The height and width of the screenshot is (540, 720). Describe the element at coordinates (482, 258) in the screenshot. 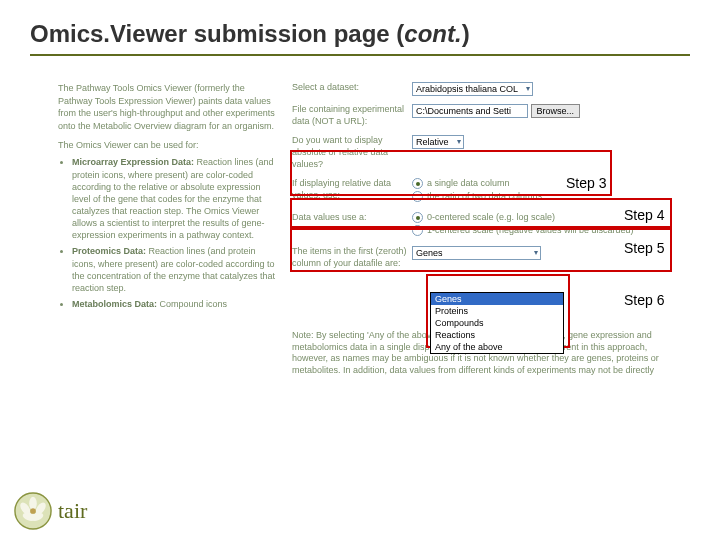

I see `row-items: The items in the first (zeroth) column o…` at that location.